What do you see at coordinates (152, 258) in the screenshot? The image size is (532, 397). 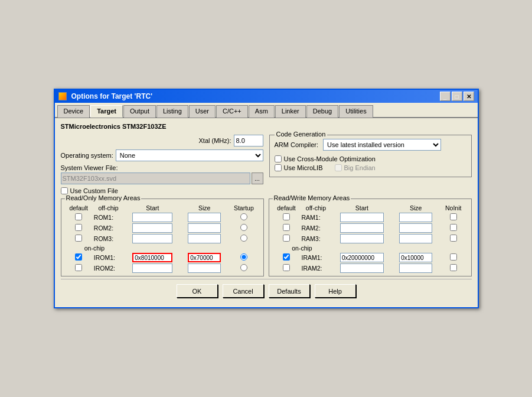 I see `irom1-start-input` at bounding box center [152, 258].